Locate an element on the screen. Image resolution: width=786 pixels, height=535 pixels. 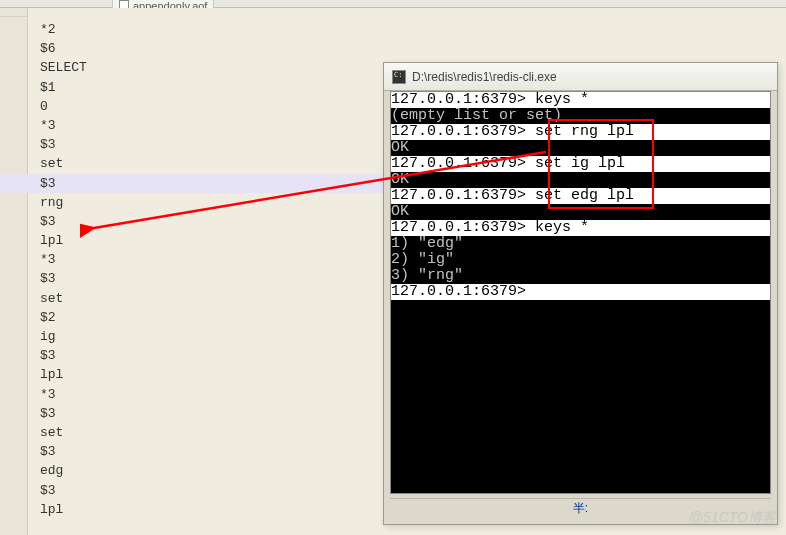
console-line: 127.0.0.1:6379> set ig lpl is located at coordinates (580, 164).